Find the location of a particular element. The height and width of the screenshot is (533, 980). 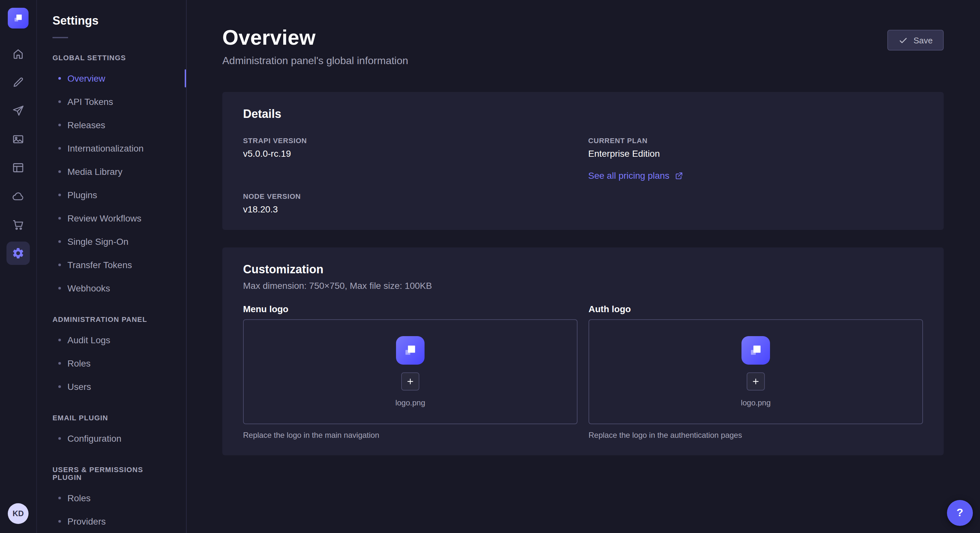

gear-icon is located at coordinates (18, 253).